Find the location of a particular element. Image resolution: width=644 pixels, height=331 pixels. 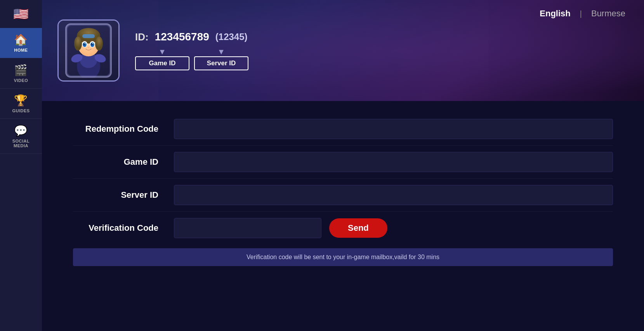

info-banner: Verification code will be sent to your i… is located at coordinates (343, 257).